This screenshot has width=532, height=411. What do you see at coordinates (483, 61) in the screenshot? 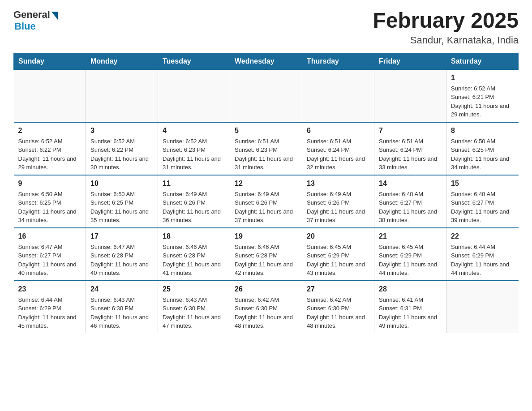
I see `weekday-header-saturday: Saturday` at bounding box center [483, 61].